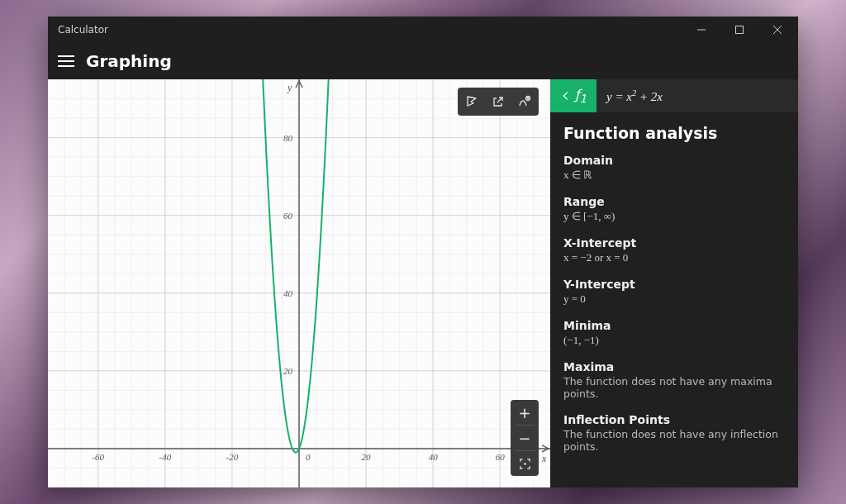 The width and height of the screenshot is (846, 504). Describe the element at coordinates (674, 209) in the screenshot. I see `analysis-property: Rangey ∈ [−1, ∞)` at that location.